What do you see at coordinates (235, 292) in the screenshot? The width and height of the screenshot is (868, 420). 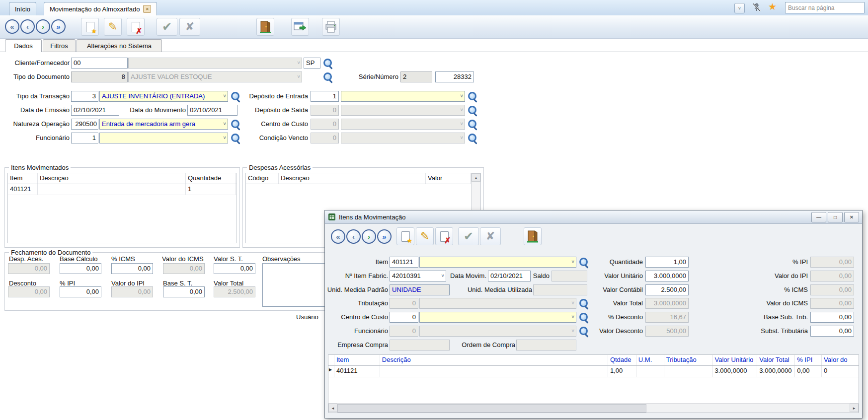 I see `valor-total-input: 2.500,00` at bounding box center [235, 292].